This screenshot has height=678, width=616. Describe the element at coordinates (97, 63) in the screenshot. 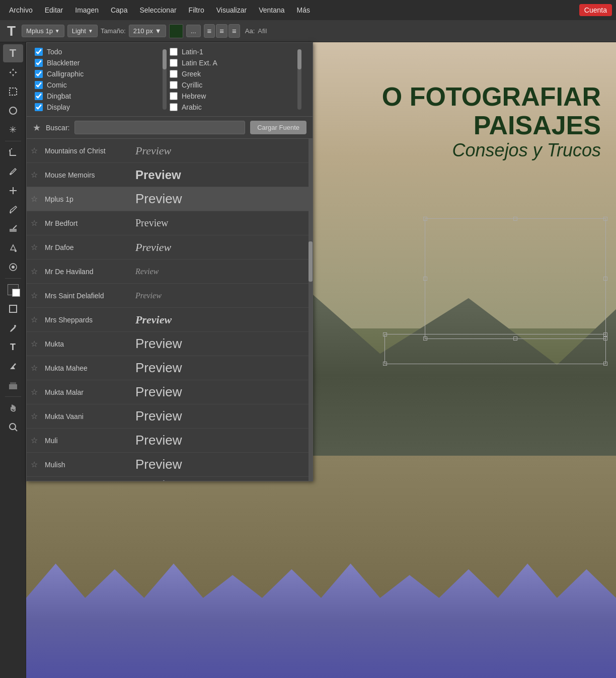

I see `filter-blackletter: Blackletter` at that location.